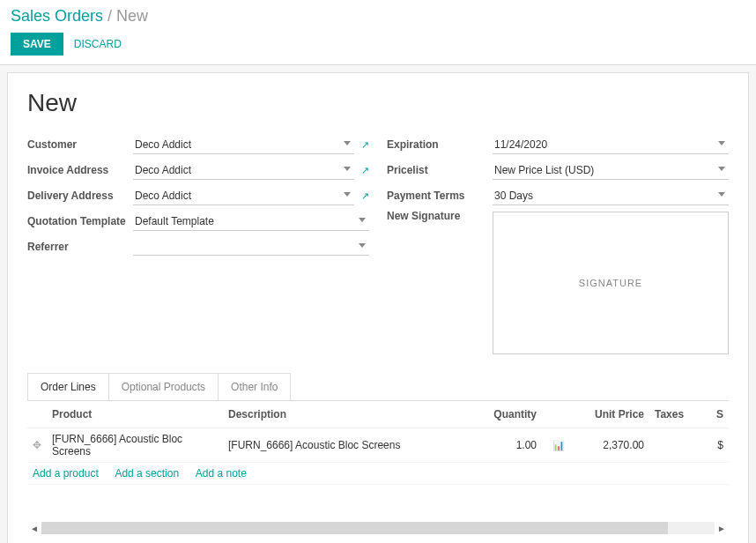 Image resolution: width=756 pixels, height=543 pixels. Describe the element at coordinates (722, 529) in the screenshot. I see `scroll-right-icon: ►` at that location.